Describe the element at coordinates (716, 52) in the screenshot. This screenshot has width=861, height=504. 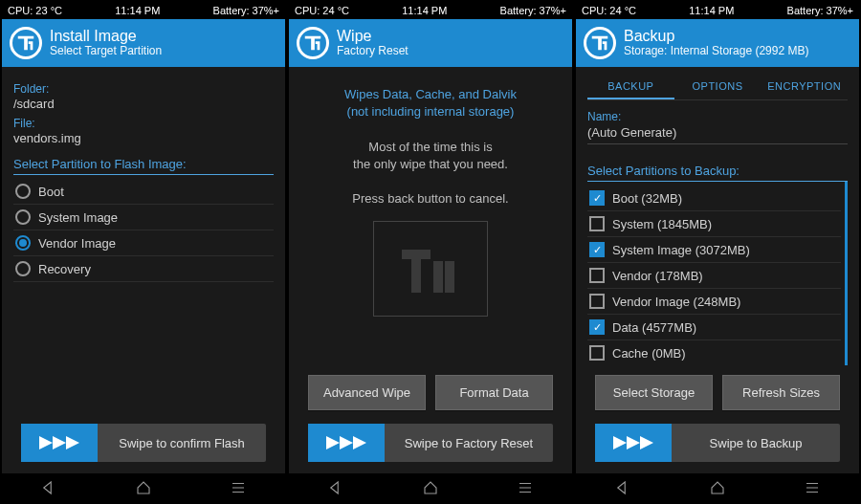
I see `page-subtitle: Storage: Internal Storage (2992 MB)` at that location.